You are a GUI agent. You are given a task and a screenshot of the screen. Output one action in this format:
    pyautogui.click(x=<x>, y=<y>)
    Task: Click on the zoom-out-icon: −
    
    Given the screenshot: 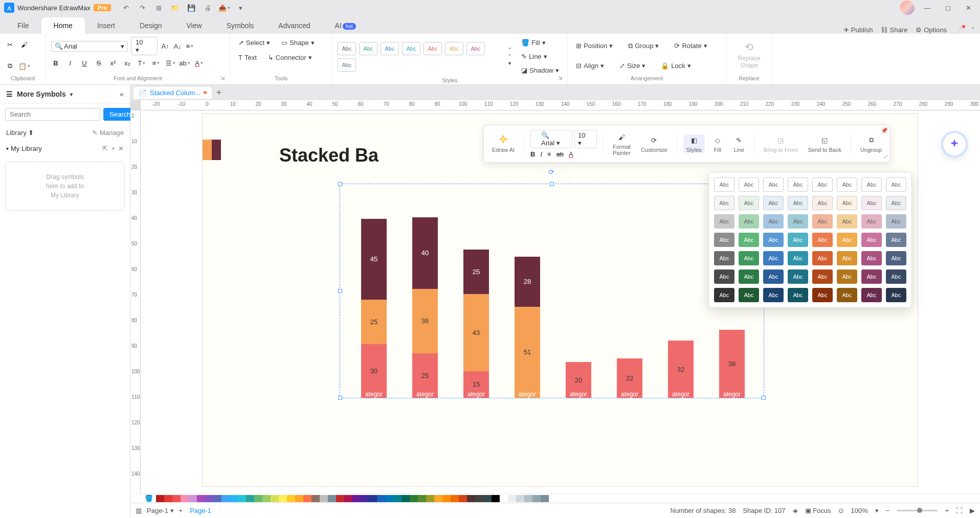 What is the action you would take?
    pyautogui.click(x=888, y=510)
    